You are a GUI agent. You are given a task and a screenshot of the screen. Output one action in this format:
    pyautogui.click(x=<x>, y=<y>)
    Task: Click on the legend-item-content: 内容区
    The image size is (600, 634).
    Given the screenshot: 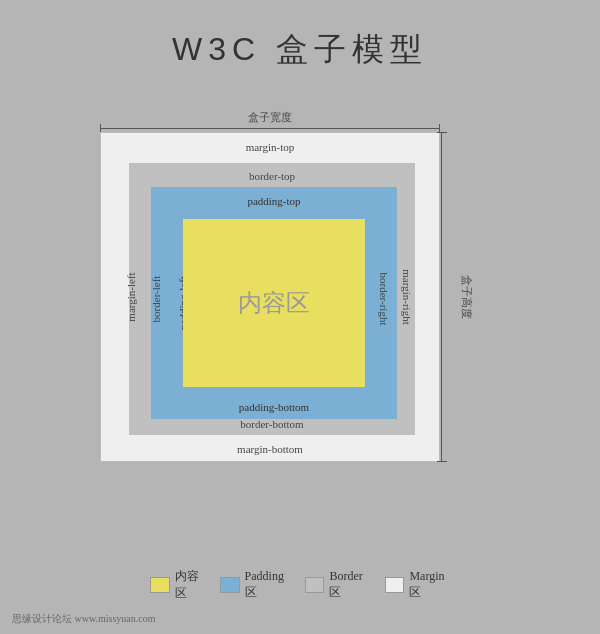 What is the action you would take?
    pyautogui.click(x=177, y=585)
    